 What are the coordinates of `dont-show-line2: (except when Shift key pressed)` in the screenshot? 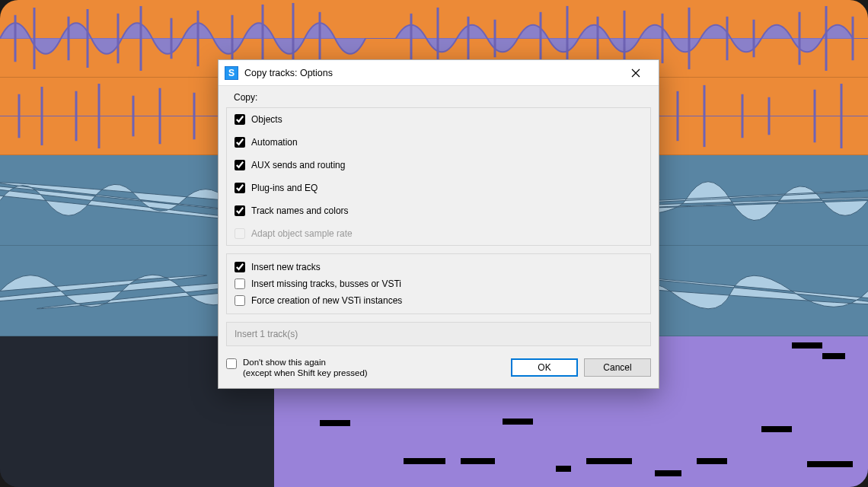 It's located at (305, 373).